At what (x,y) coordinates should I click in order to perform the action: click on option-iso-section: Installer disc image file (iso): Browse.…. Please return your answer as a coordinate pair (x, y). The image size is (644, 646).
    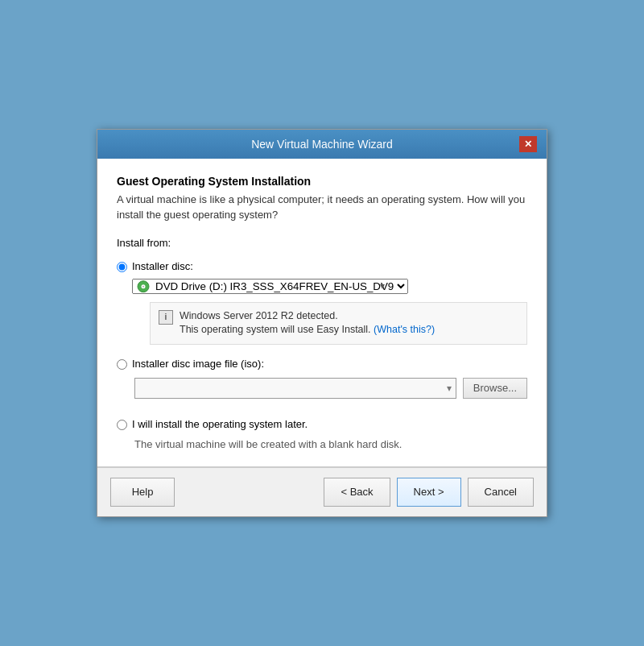
    Looking at the image, I should click on (322, 379).